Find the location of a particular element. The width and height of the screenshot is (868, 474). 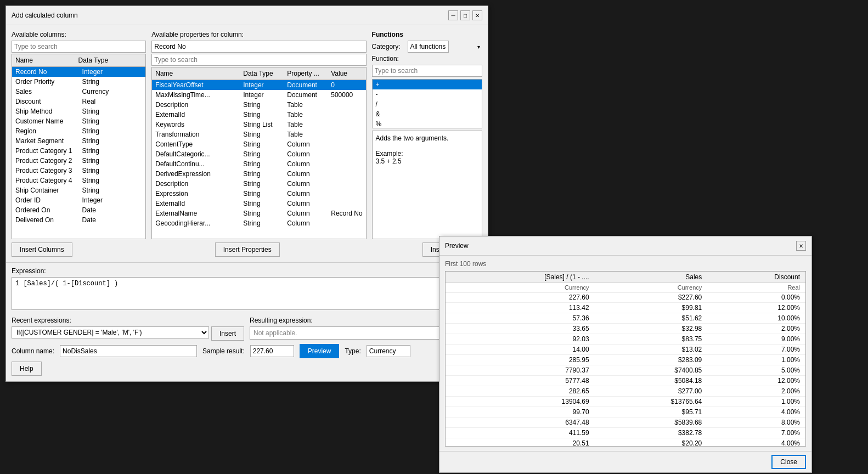

properties-panel: Available properties for column: Name Da… is located at coordinates (259, 135).